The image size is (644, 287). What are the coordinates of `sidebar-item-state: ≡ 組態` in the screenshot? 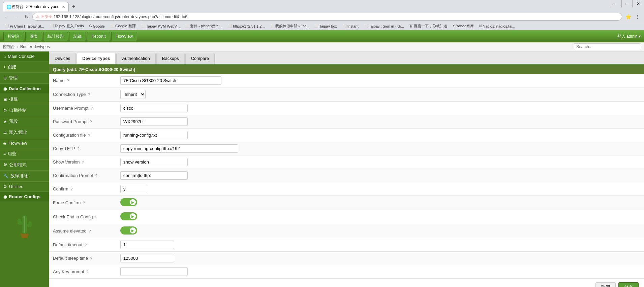 It's located at (24, 154).